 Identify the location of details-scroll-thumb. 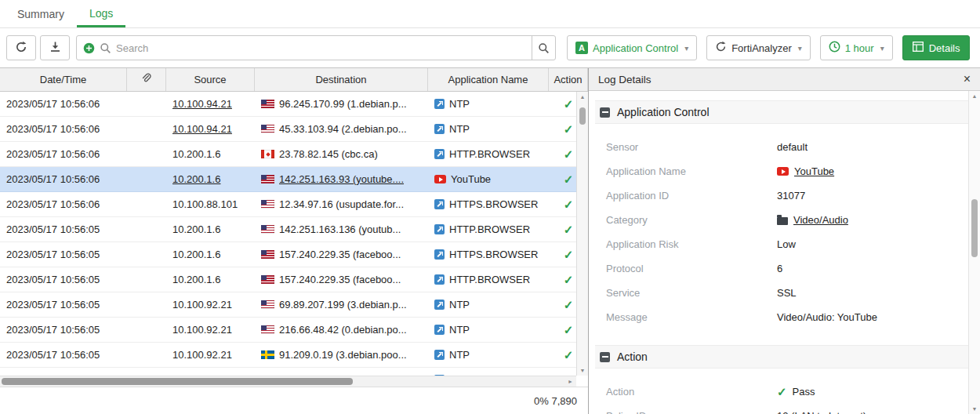
(975, 228).